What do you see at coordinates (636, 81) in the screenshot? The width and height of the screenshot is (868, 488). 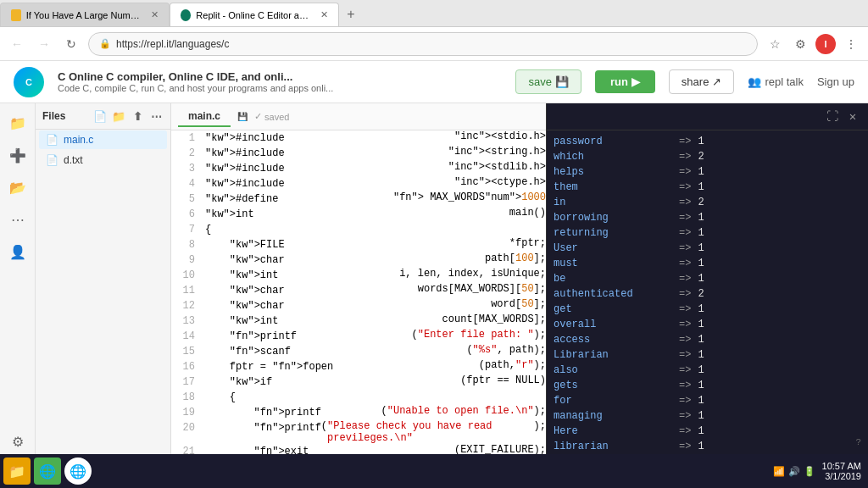 I see `play-icon: ▶` at bounding box center [636, 81].